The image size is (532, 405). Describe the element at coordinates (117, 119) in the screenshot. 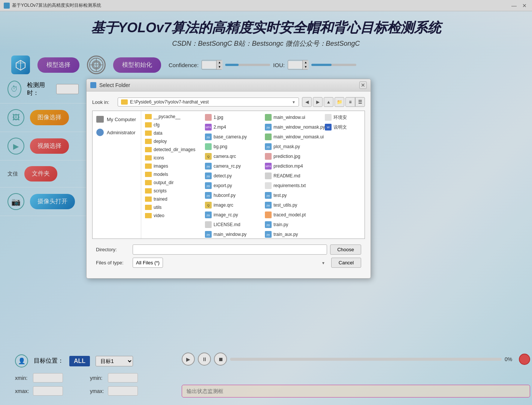

I see `sidebar-item-mycomputer: My Computer` at that location.